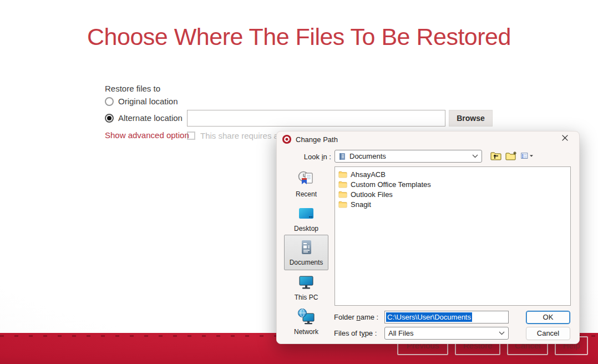 The image size is (598, 364). I want to click on files-of-type-dropdown: All Files, so click(447, 333).